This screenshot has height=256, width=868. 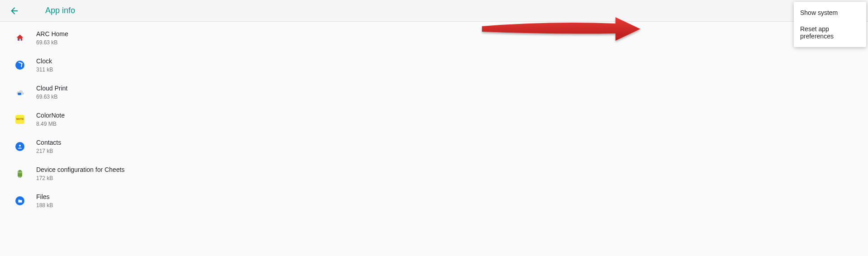 I want to click on app-size: 172 kB, so click(x=81, y=178).